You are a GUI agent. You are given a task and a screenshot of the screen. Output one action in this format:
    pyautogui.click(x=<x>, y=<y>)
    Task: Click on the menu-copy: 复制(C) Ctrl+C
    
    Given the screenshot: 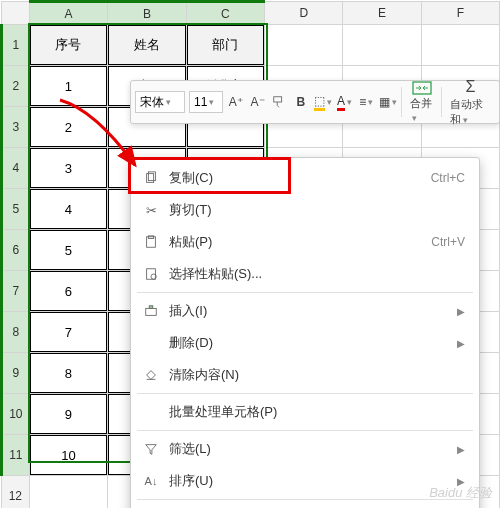 What is the action you would take?
    pyautogui.click(x=305, y=178)
    